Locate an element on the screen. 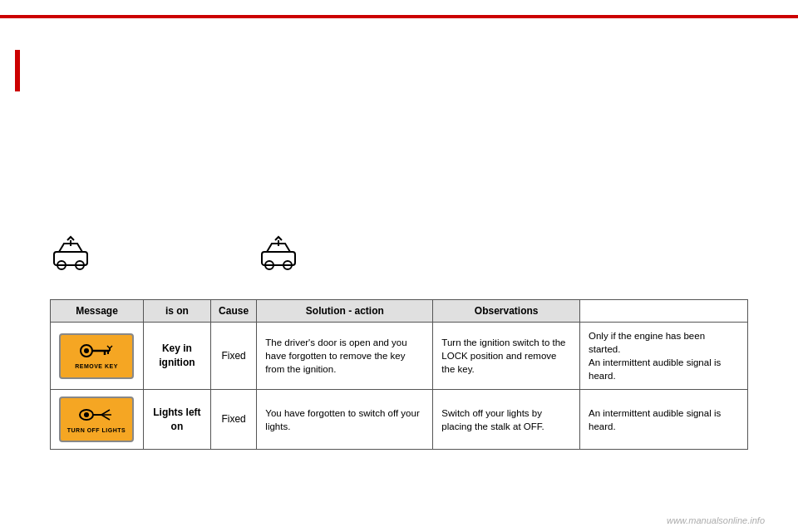  table-header-row: Message is on Cause Solution - action Ob… is located at coordinates (399, 311).